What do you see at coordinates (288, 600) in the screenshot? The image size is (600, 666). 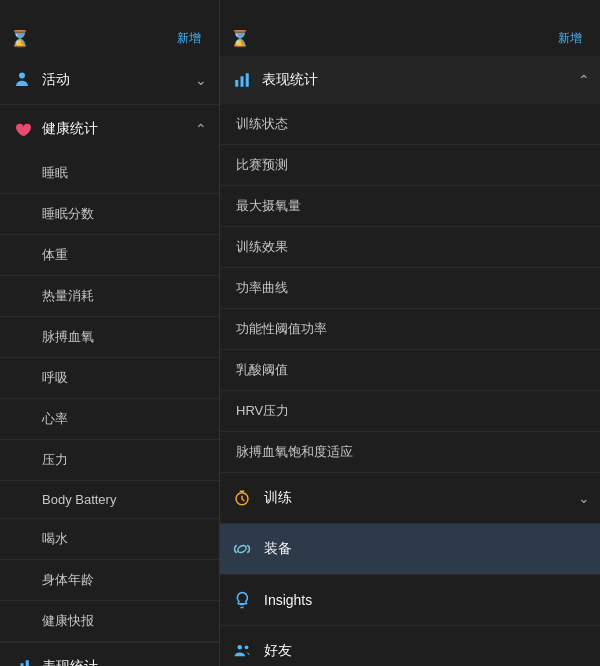 I see `rp-insights-label: Insights` at bounding box center [288, 600].